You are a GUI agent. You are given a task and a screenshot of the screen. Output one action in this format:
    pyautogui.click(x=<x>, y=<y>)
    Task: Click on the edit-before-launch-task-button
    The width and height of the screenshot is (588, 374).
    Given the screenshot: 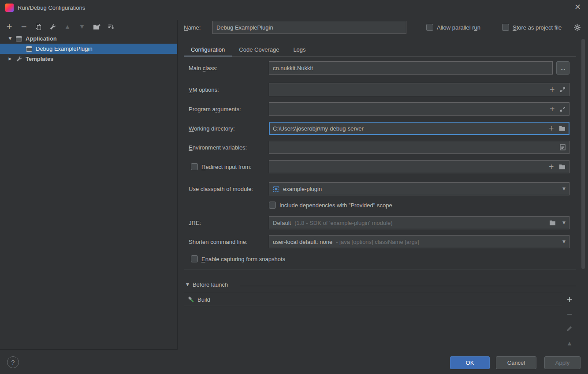 What is the action you would take?
    pyautogui.click(x=569, y=329)
    